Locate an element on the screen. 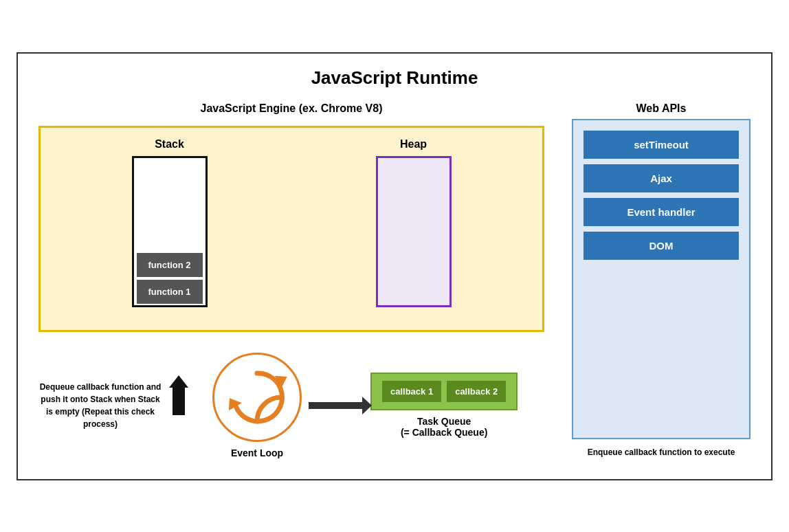 This screenshot has width=789, height=532. enqueue-section: Enqueue callback function to execute is located at coordinates (661, 452).